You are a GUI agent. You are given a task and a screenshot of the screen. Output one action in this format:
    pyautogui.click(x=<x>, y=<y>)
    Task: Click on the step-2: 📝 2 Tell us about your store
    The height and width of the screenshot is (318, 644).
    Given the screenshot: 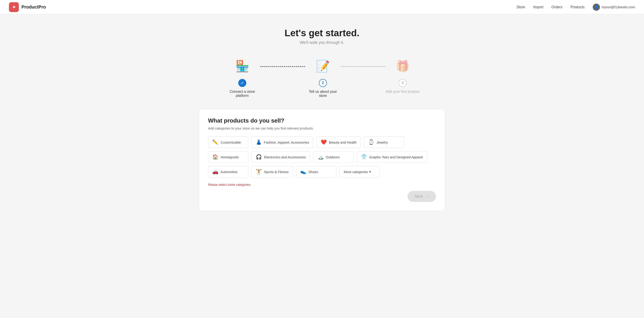 What is the action you would take?
    pyautogui.click(x=323, y=77)
    